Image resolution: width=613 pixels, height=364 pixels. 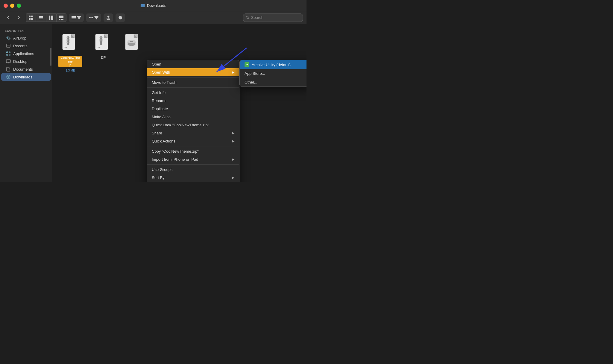 What do you see at coordinates (276, 17) in the screenshot?
I see `search-input` at bounding box center [276, 17].